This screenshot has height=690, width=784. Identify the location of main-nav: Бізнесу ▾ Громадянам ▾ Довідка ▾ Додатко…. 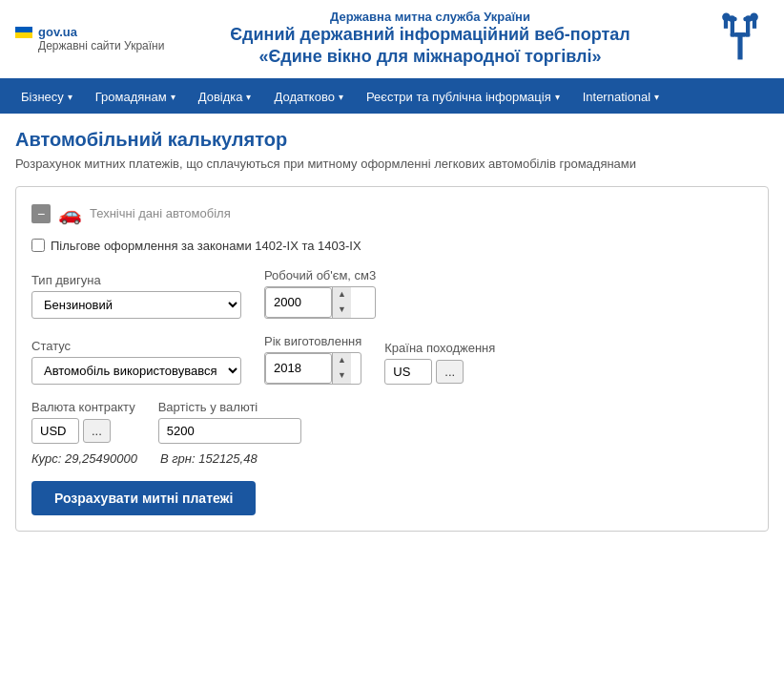
(392, 97).